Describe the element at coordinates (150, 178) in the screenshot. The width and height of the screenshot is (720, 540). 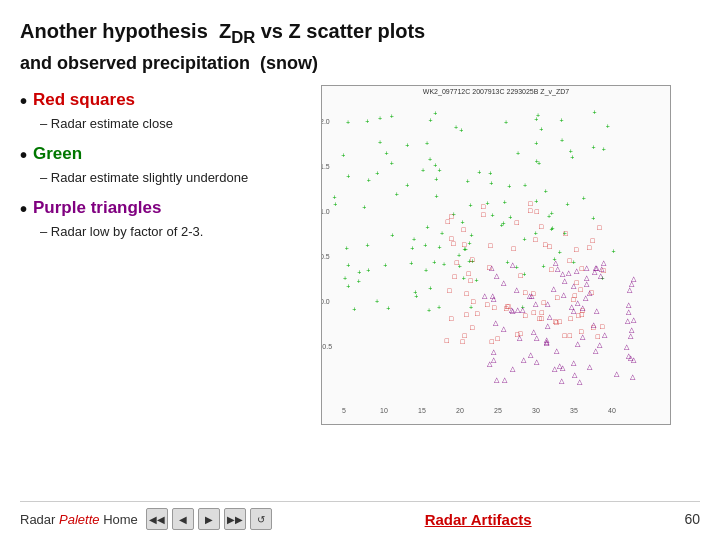
I see `bullet-sub-green: Radar estimate slightly underdone` at that location.